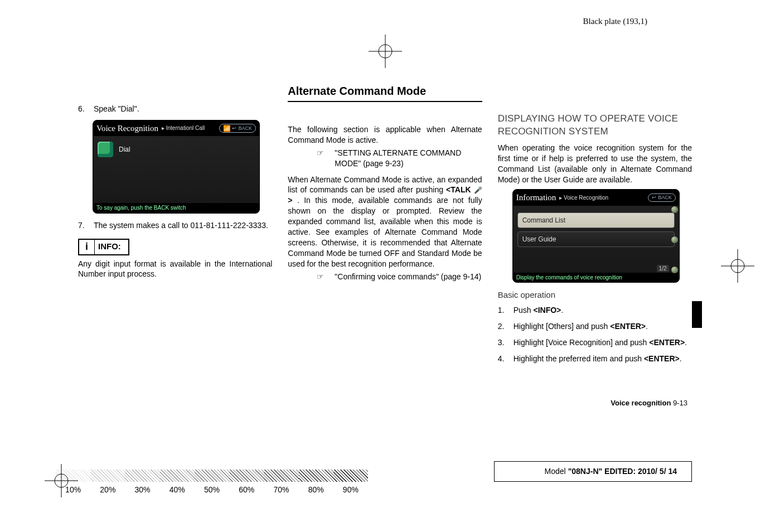 The image size is (770, 532). What do you see at coordinates (524, 310) in the screenshot?
I see `step-span: Push` at bounding box center [524, 310].